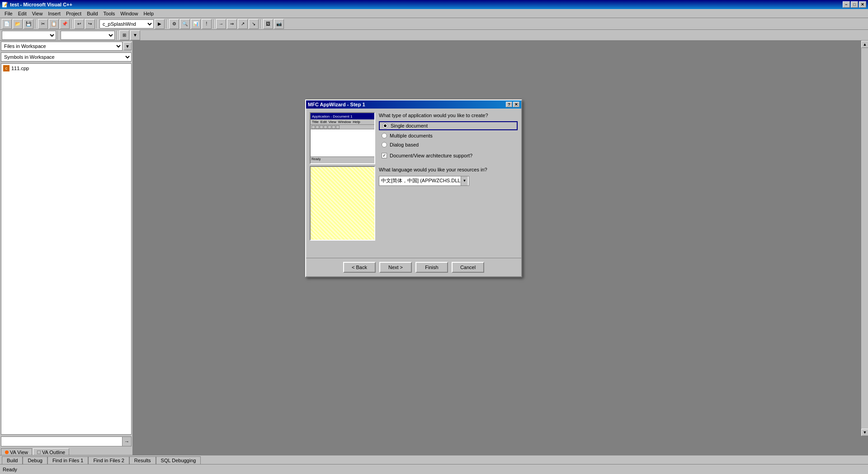 Image resolution: width=868 pixels, height=474 pixels. I want to click on build-tab: Build, so click(12, 460).